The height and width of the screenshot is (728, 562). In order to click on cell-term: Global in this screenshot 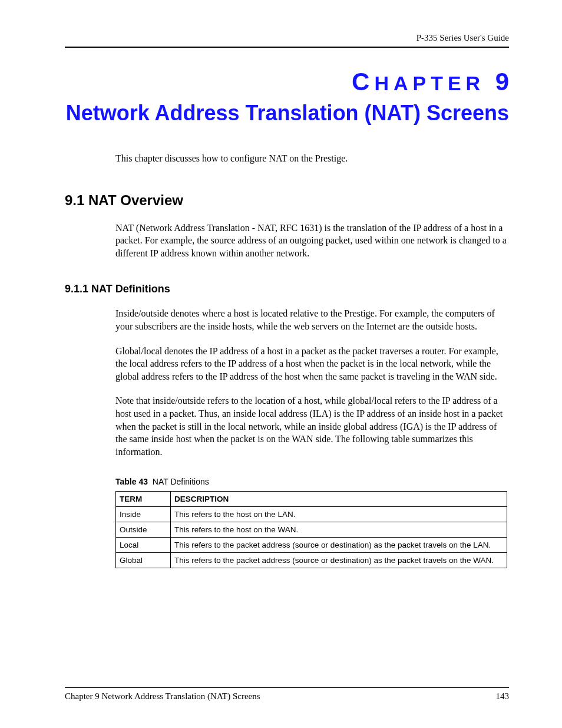, I will do `click(144, 561)`.